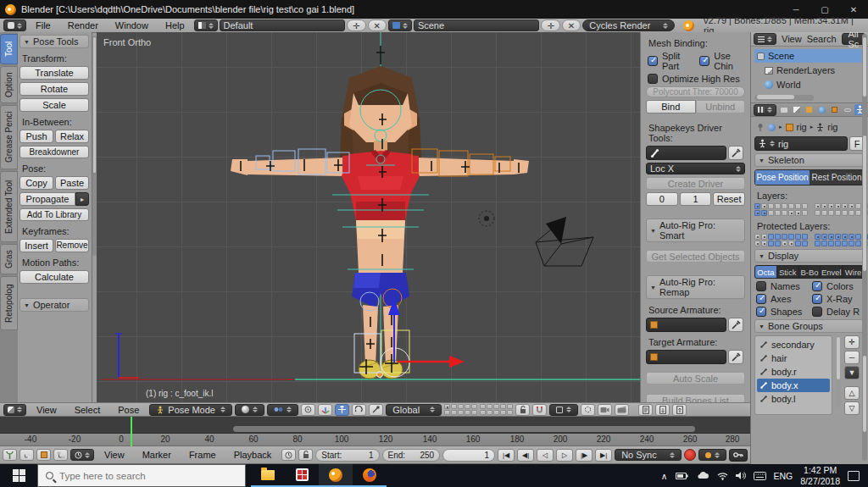 The width and height of the screenshot is (868, 487). What do you see at coordinates (680, 410) in the screenshot?
I see `paste-flipped-pose-button-icon` at bounding box center [680, 410].